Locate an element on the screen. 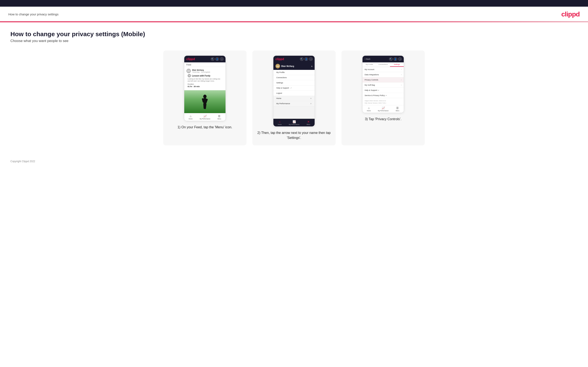  my-golf-bag-label: My Golf Bag is located at coordinates (370, 85).